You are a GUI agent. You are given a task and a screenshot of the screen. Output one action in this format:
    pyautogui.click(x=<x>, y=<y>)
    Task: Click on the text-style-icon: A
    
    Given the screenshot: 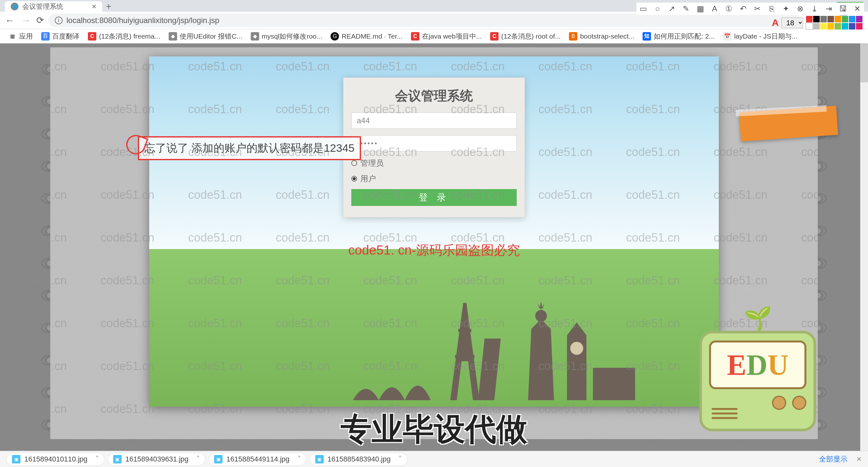 What is the action you would take?
    pyautogui.click(x=775, y=23)
    